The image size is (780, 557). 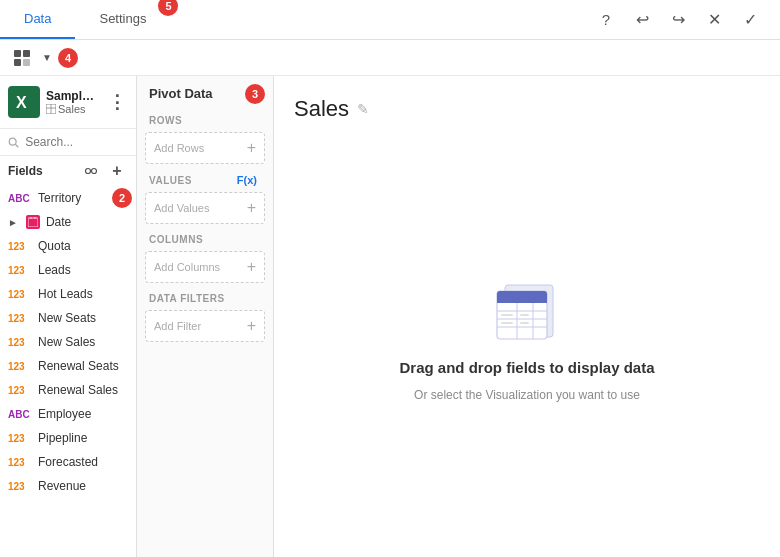 What do you see at coordinates (68, 58) in the screenshot?
I see `toolbar-badge-4: 4` at bounding box center [68, 58].